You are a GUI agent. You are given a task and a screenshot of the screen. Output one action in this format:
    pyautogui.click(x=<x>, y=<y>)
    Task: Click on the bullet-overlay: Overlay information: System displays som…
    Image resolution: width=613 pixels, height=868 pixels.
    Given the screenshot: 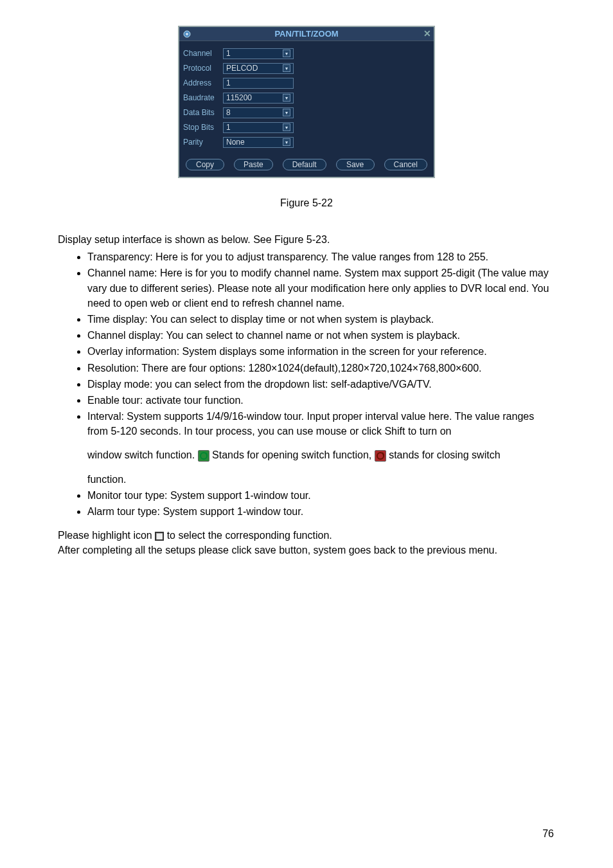 What is the action you would take?
    pyautogui.click(x=321, y=351)
    